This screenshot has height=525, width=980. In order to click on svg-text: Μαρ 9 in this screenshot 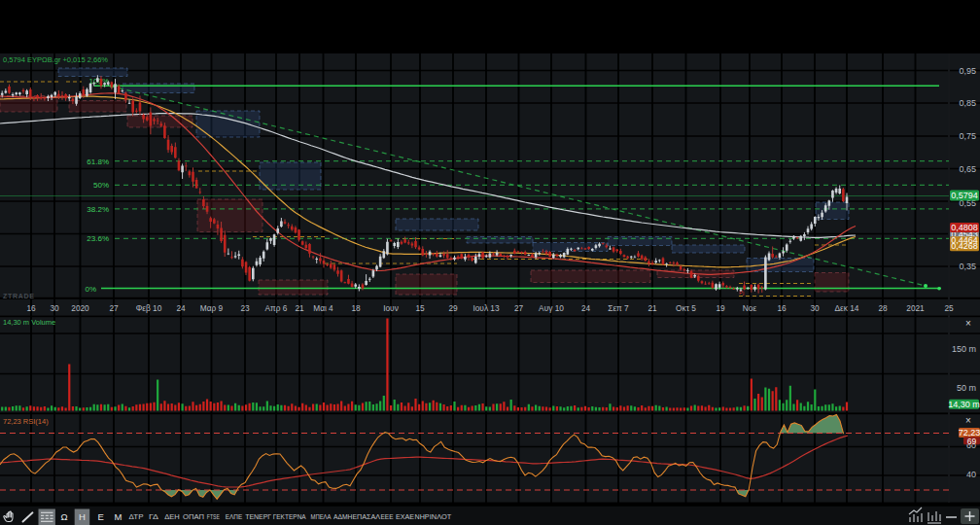, I will do `click(212, 308)`.